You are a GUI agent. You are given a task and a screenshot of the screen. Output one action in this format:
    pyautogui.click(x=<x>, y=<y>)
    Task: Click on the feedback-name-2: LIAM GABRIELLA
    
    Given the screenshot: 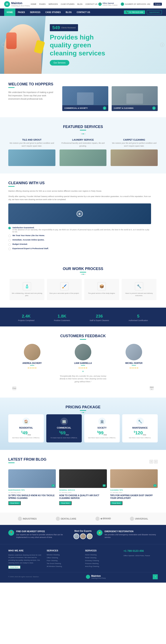 What is the action you would take?
    pyautogui.click(x=83, y=363)
    